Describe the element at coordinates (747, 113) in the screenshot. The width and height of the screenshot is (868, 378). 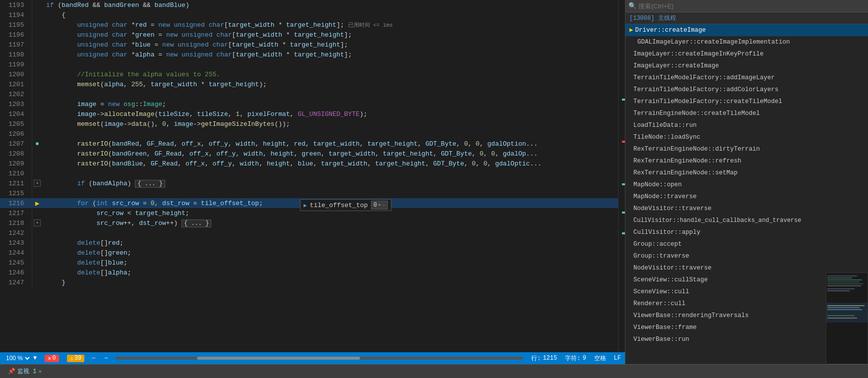
I see `callstack-item-engine-createtile: TerrainEngineNode::createTileModel` at that location.